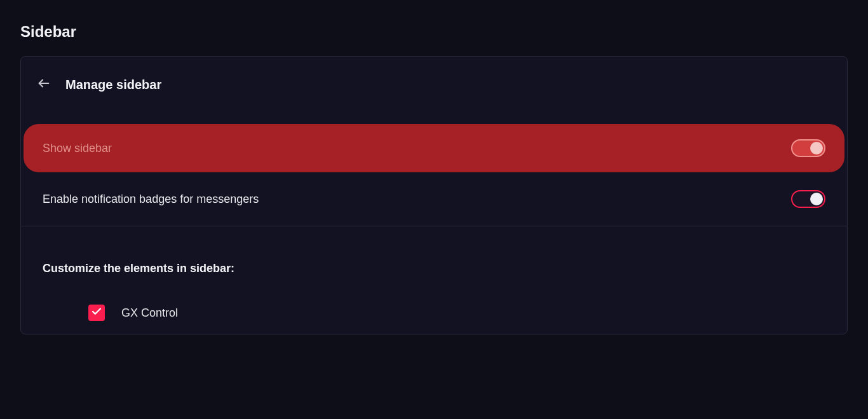 This screenshot has height=419, width=868. I want to click on gx-control-checkbox, so click(97, 313).